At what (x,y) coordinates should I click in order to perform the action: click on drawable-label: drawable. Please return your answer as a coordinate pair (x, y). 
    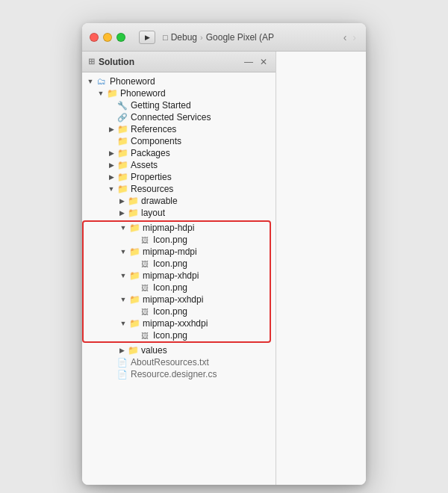
    Looking at the image, I should click on (160, 201).